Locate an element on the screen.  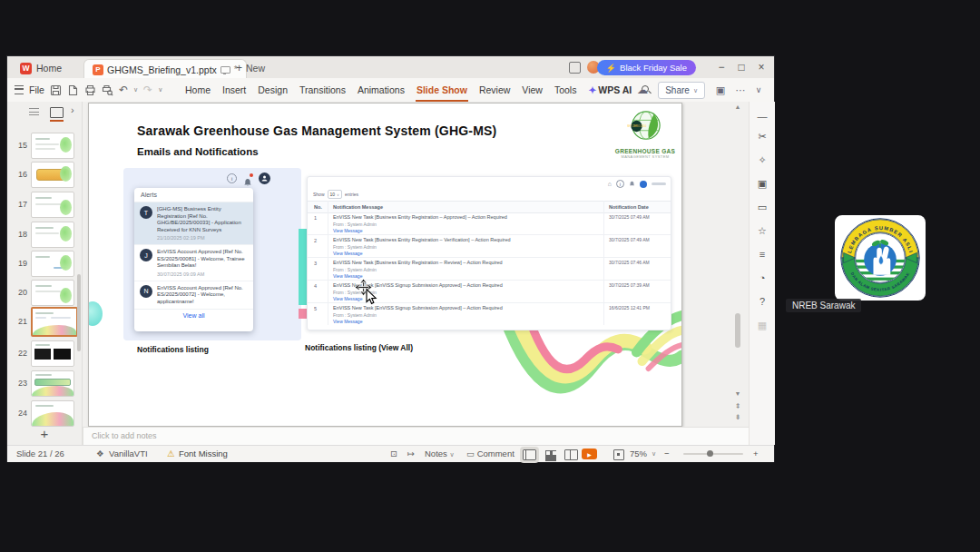
print-icon is located at coordinates (91, 91).